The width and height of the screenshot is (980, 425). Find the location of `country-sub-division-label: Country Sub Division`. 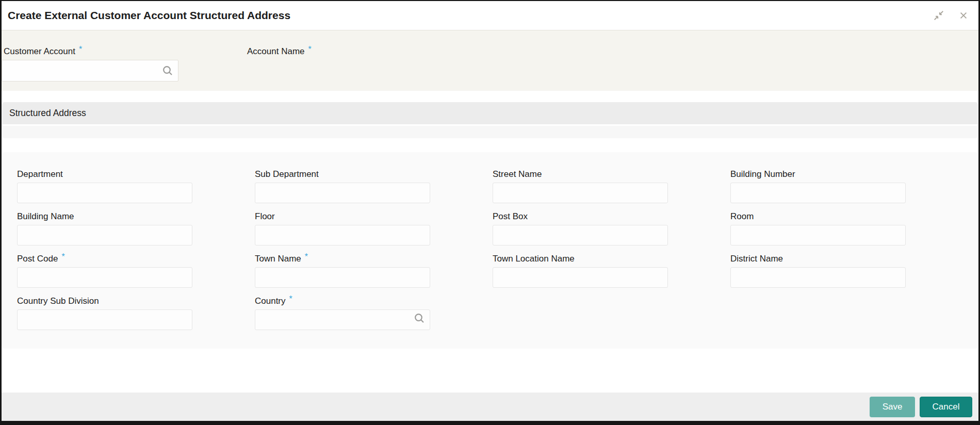

country-sub-division-label: Country Sub Division is located at coordinates (58, 301).